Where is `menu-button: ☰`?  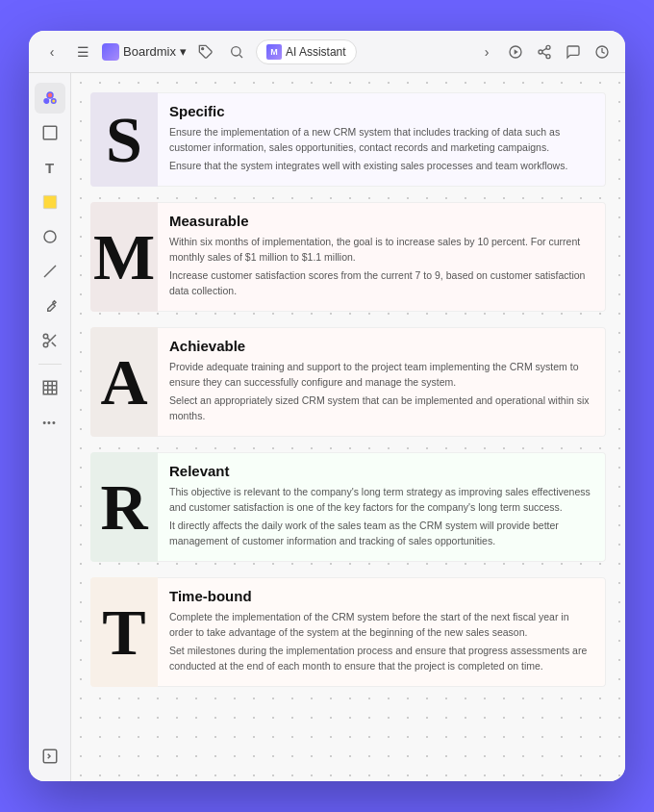
menu-button: ☰ is located at coordinates (83, 52).